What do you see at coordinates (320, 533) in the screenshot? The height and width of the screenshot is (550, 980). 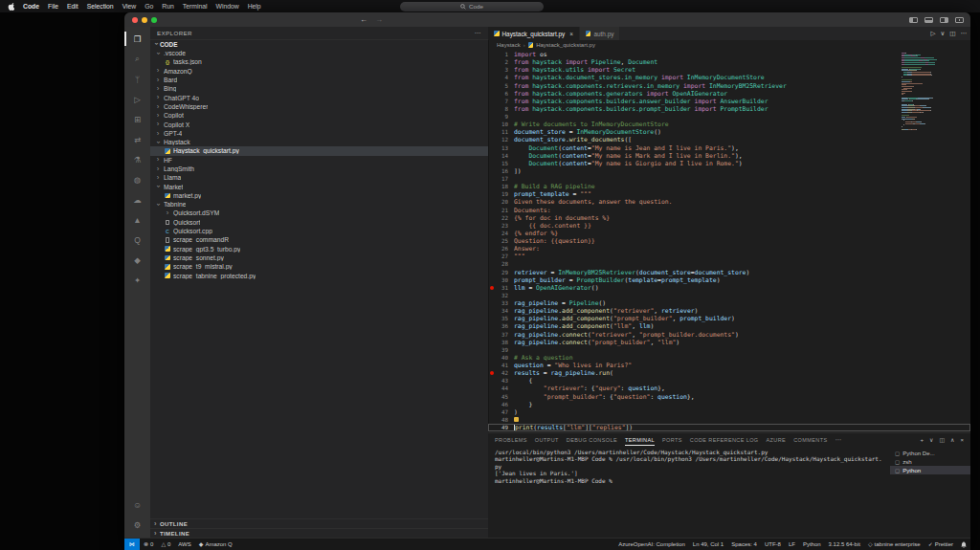 I see `section-timeline: ›TIMELINE` at bounding box center [320, 533].